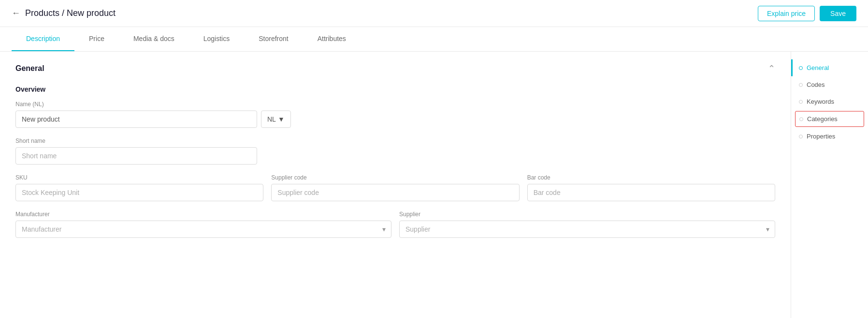 This screenshot has height=318, width=868. What do you see at coordinates (395, 89) in the screenshot?
I see `subsection-title: Overview` at bounding box center [395, 89].